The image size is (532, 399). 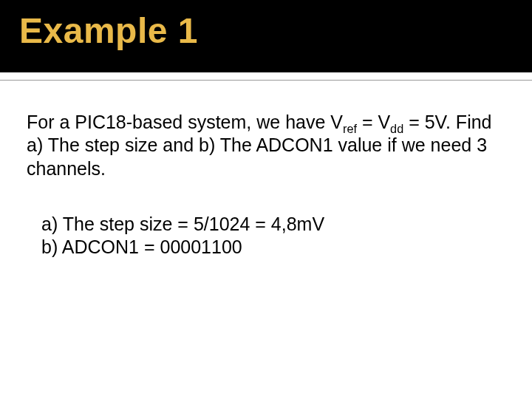 I want to click on problem-text-2: = V, so click(x=374, y=122).